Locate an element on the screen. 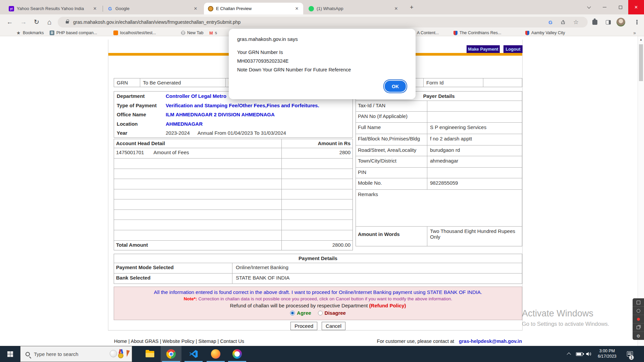 Image resolution: width=644 pixels, height=362 pixels. row-value: 9822855059 is located at coordinates (475, 184).